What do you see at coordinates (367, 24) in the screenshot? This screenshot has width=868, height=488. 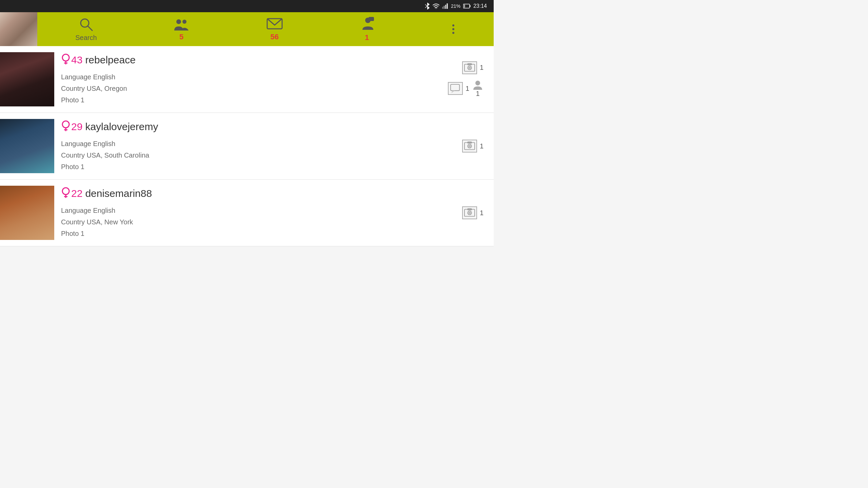 I see `notifications-icon` at bounding box center [367, 24].